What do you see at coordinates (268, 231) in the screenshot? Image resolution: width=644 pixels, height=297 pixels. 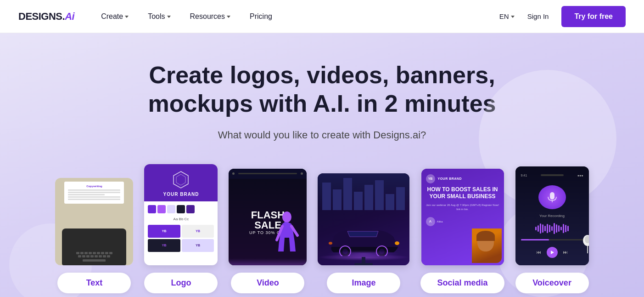 I see `card-item-video: FLASH SALE UP TO 30% OFF` at bounding box center [268, 231].